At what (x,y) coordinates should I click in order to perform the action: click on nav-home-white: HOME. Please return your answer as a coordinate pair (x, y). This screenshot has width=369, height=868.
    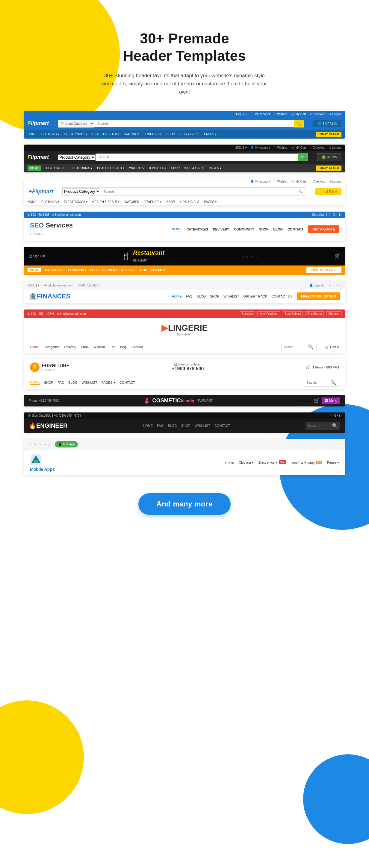
    Looking at the image, I should click on (32, 202).